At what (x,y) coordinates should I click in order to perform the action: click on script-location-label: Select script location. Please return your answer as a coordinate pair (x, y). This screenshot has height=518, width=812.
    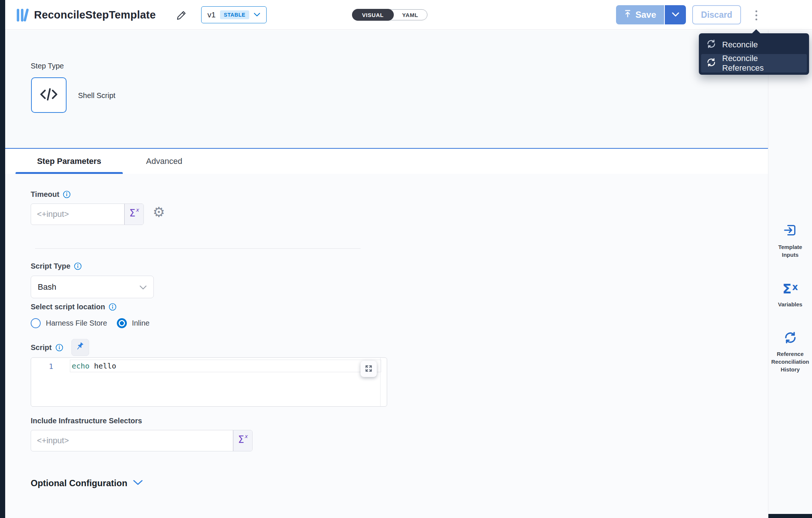
    Looking at the image, I should click on (68, 307).